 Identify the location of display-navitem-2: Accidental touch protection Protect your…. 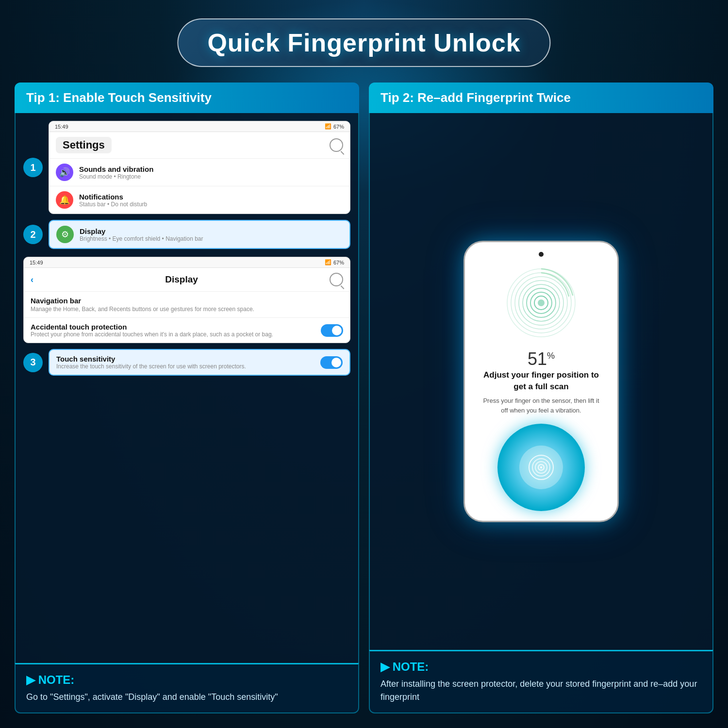
(187, 330).